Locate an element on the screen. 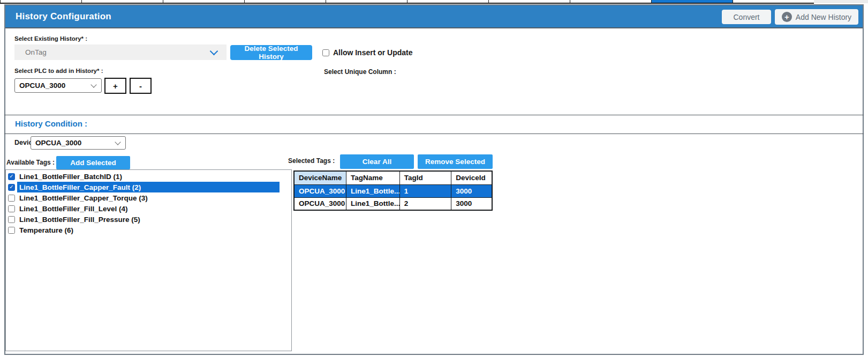 This screenshot has height=356, width=868. clear-all-button: Clear All is located at coordinates (377, 162).